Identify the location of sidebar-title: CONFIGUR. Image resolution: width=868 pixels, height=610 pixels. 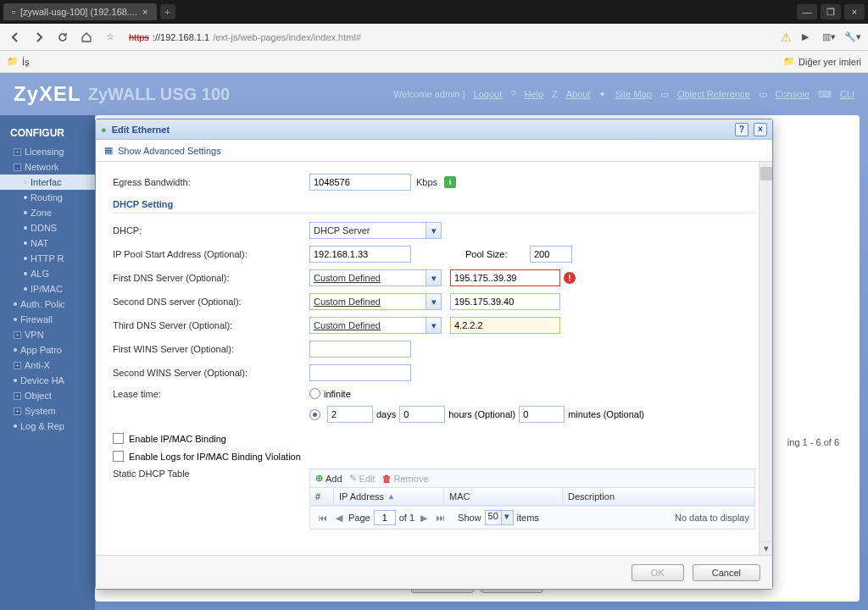
(47, 133).